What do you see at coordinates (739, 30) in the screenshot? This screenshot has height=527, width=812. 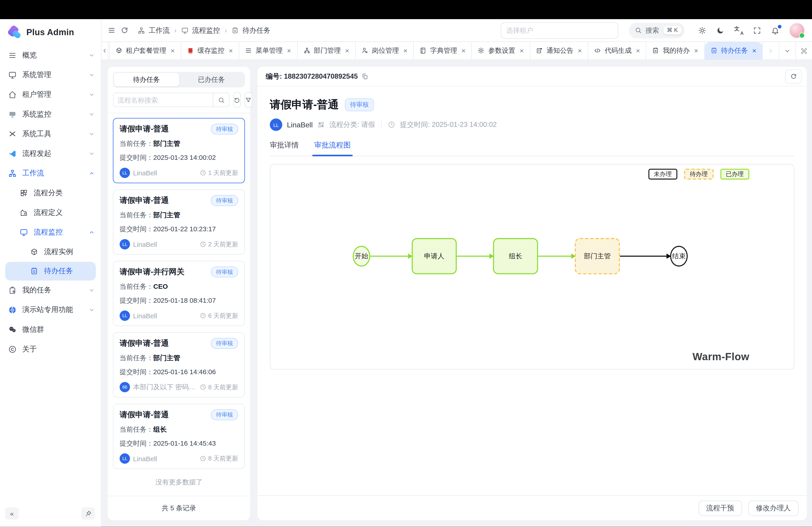 I see `translate-icon: 文A` at bounding box center [739, 30].